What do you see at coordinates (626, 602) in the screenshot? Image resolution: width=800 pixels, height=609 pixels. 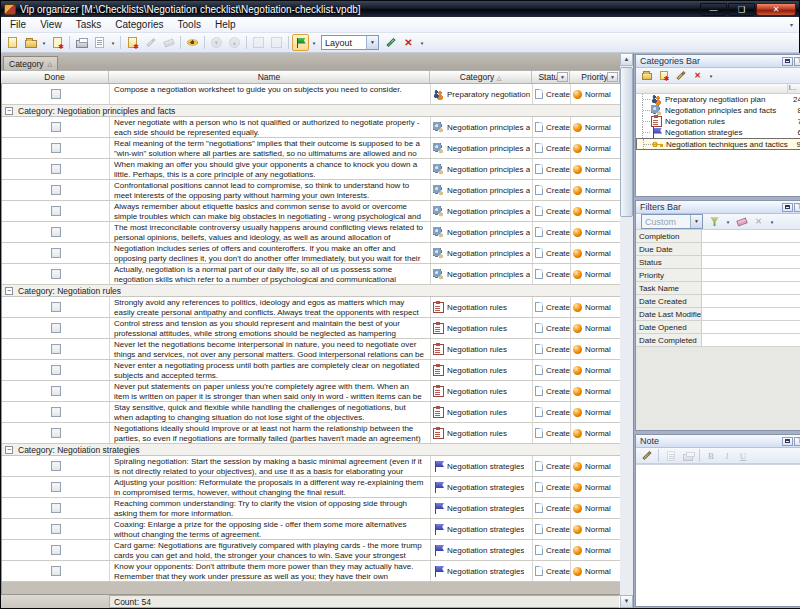 I see `scroll-down-icon: ▼` at bounding box center [626, 602].